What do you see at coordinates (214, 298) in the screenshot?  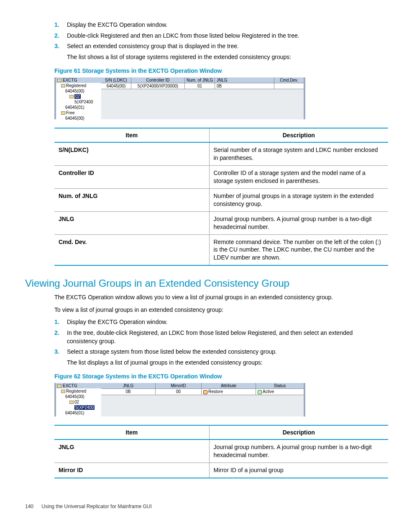 I see `paragraph: The EXCTG Operation window allows you to…` at bounding box center [214, 298].